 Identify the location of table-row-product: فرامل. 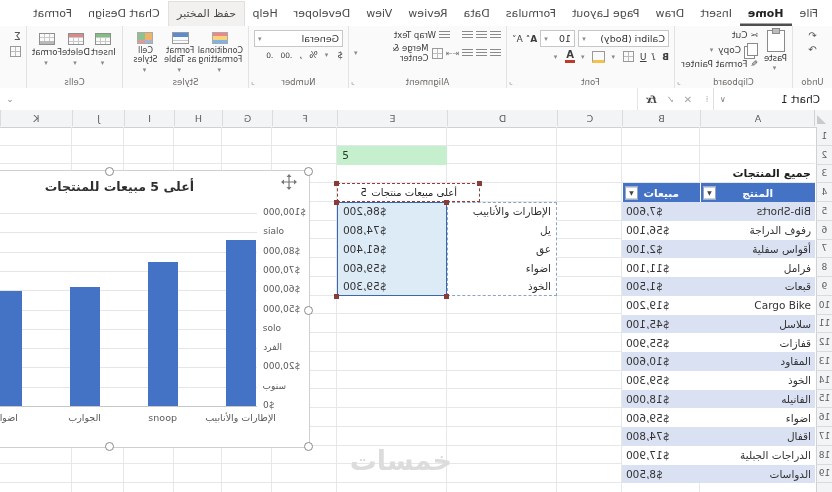
(758, 268).